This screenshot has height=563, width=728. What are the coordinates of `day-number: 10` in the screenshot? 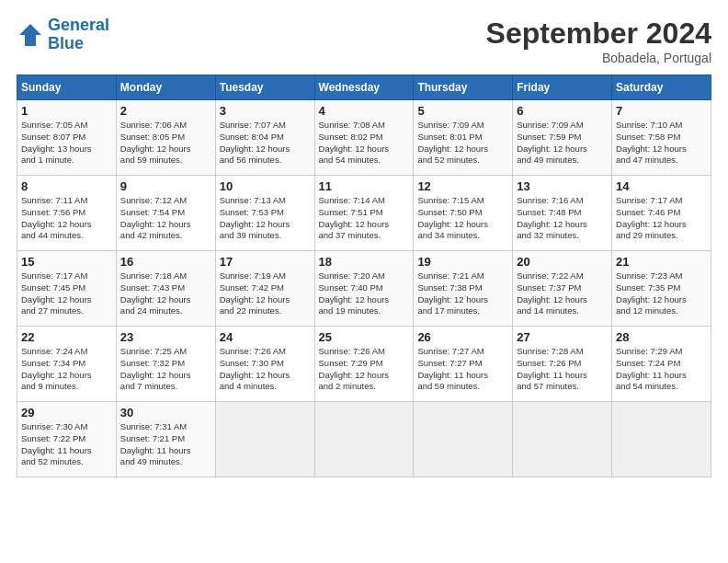 It's located at (265, 186).